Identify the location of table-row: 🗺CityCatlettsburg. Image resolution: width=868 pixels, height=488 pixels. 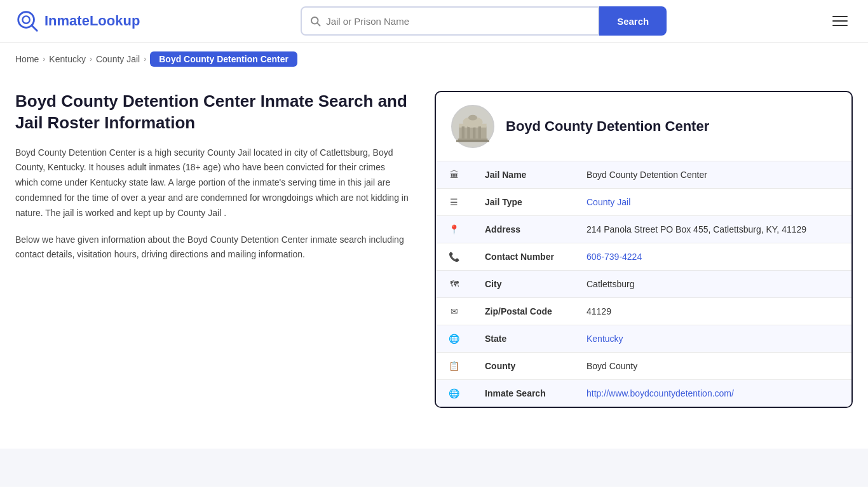
(644, 285).